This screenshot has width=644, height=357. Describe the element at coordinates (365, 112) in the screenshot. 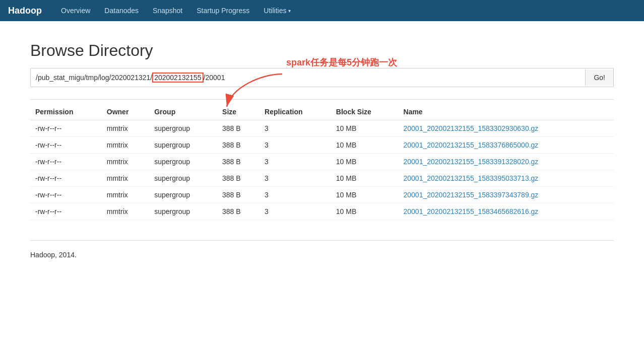

I see `col-header-block-size: Block Size` at that location.